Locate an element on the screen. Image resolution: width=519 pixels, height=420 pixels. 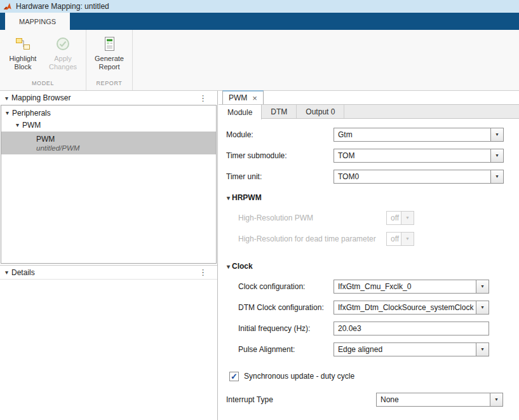
form-row-interrupt-type: Interrupt Type None ▼ is located at coordinates (368, 399).